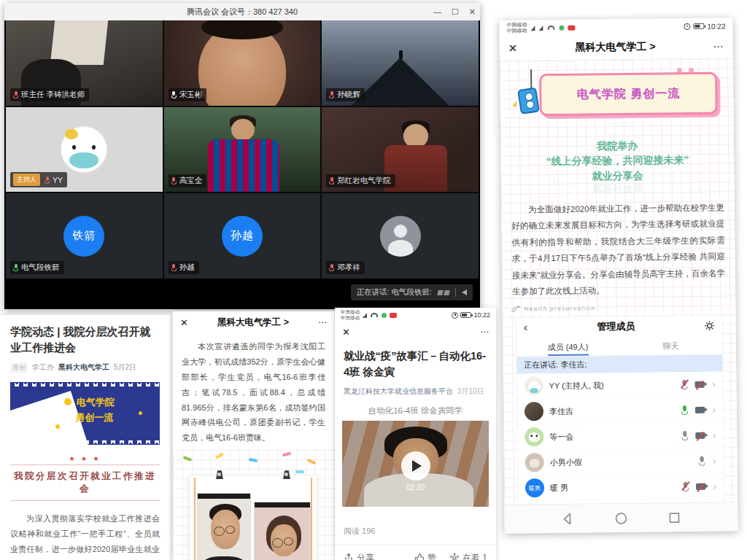 The height and width of the screenshot is (560, 747). Describe the element at coordinates (26, 179) in the screenshot. I see `host-badge: 主持人` at that location.